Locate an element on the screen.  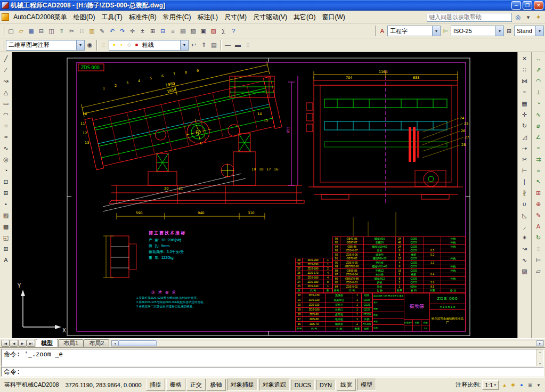
dim-edit-icon: ✎ is located at coordinates (538, 215).